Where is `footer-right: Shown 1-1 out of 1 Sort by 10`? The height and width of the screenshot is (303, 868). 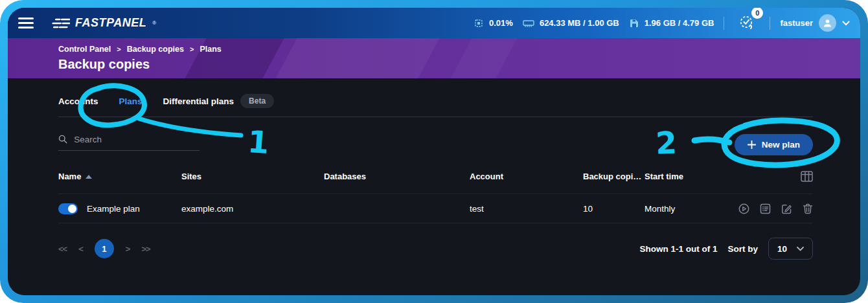 footer-right: Shown 1-1 out of 1 Sort by 10 is located at coordinates (726, 249).